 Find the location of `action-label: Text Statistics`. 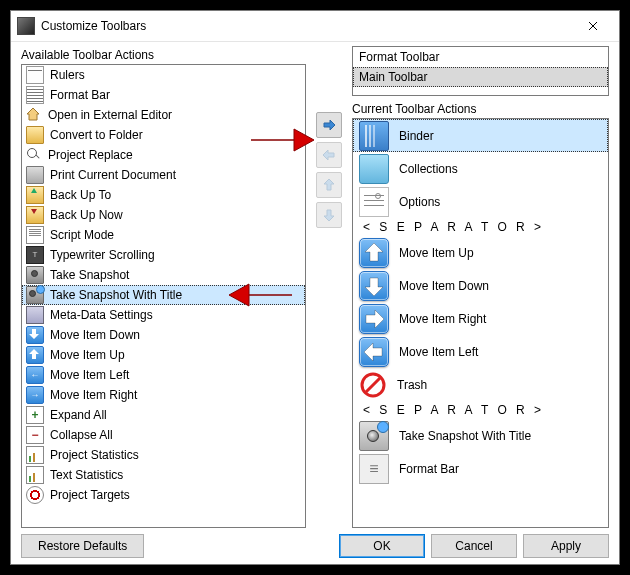

action-label: Text Statistics is located at coordinates (86, 475).